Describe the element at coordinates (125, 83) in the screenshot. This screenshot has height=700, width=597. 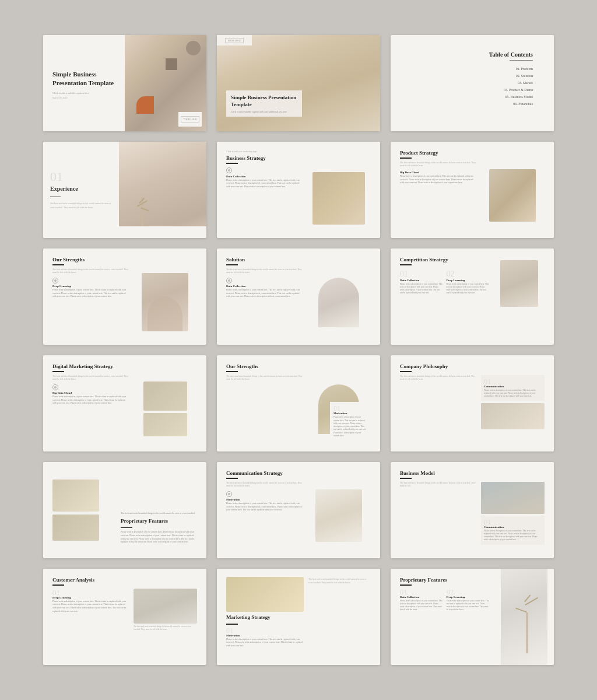
I see `slide-1: Simple Business Presentation Template Cl…` at that location.